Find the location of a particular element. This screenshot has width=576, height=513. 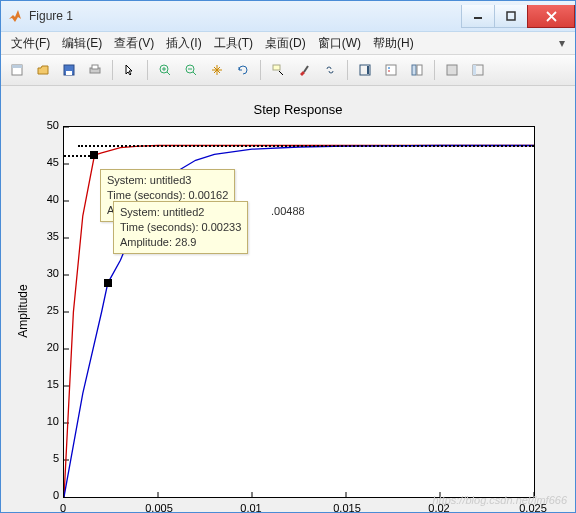

save-button is located at coordinates (69, 70).